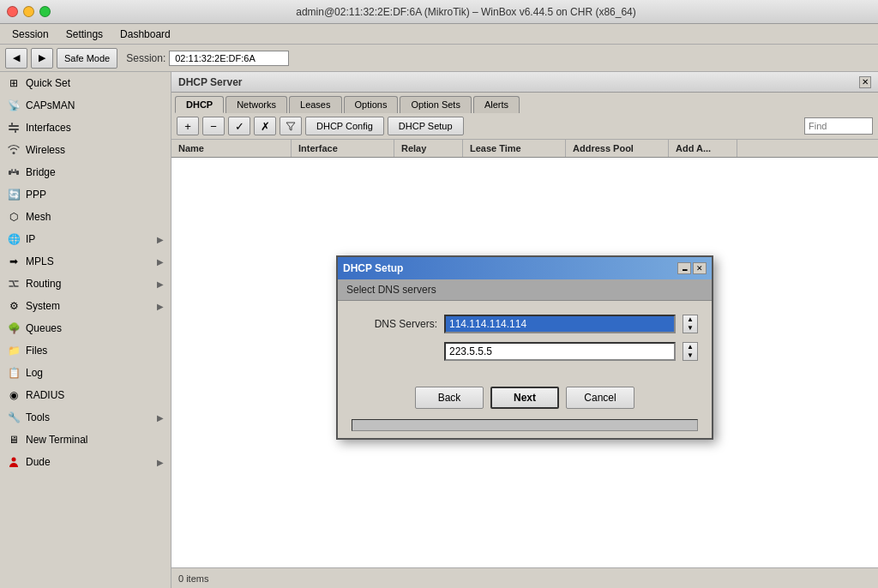  Describe the element at coordinates (436, 105) in the screenshot. I see `tab-option-sets: Option Sets` at that location.